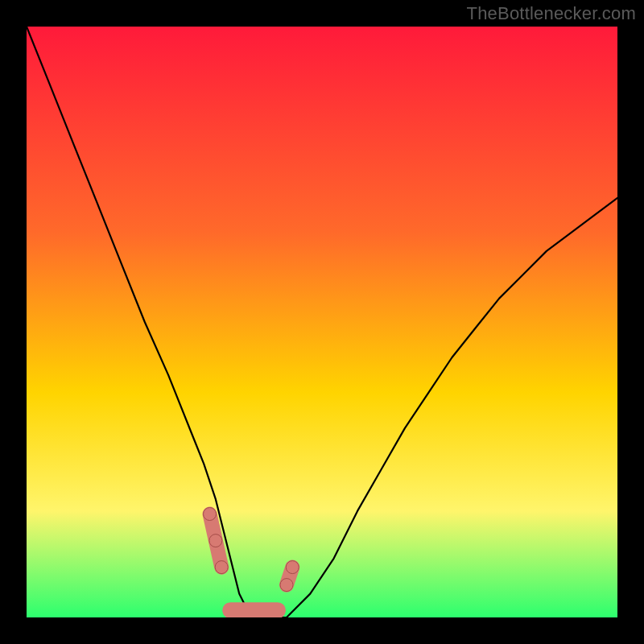 This screenshot has height=644, width=644. What do you see at coordinates (551, 14) in the screenshot?
I see `watermark-text: TheBottlenecker.com` at bounding box center [551, 14].